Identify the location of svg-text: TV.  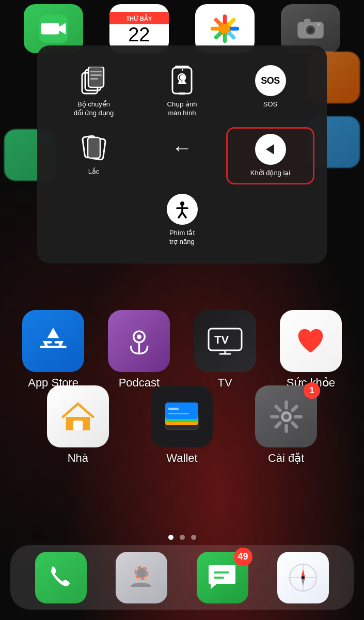
(221, 340).